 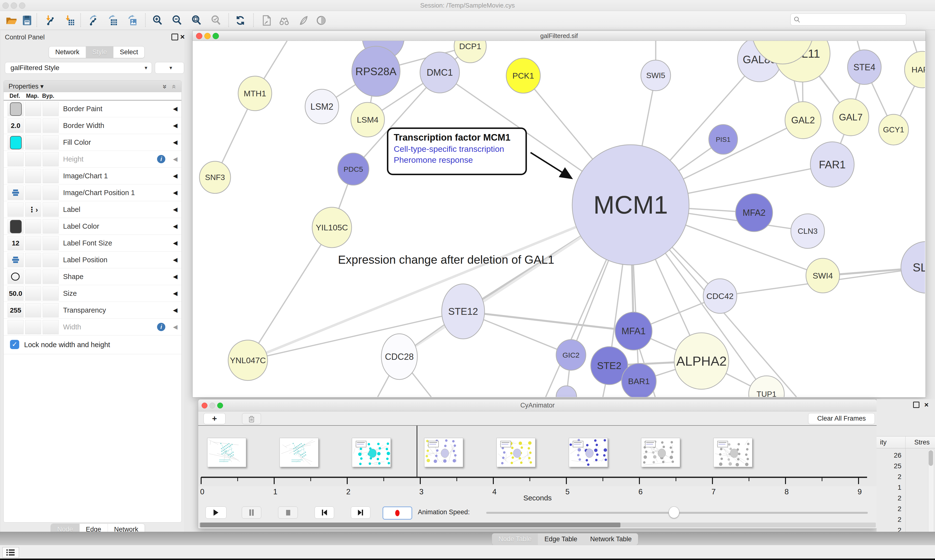 What do you see at coordinates (132, 20) in the screenshot?
I see `export-image-icon` at bounding box center [132, 20].